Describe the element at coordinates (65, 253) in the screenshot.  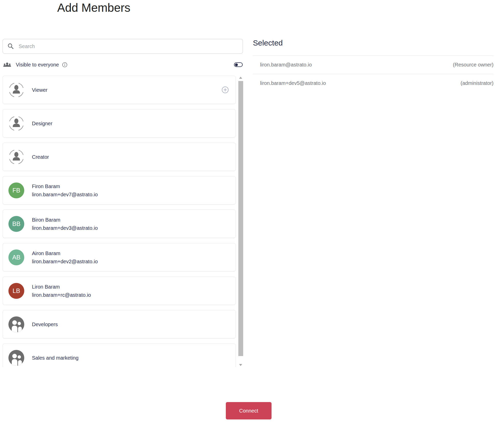
I see `user-name: Airon Baram` at that location.